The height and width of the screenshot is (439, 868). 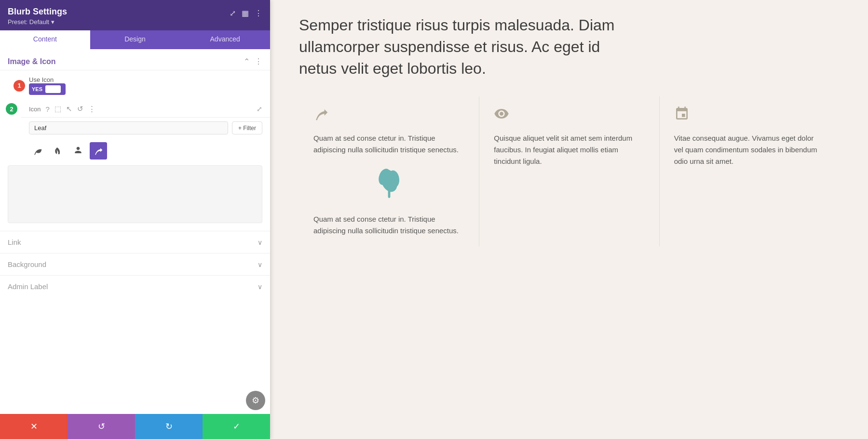 What do you see at coordinates (34, 426) in the screenshot?
I see `cancel-icon: ✕` at bounding box center [34, 426].